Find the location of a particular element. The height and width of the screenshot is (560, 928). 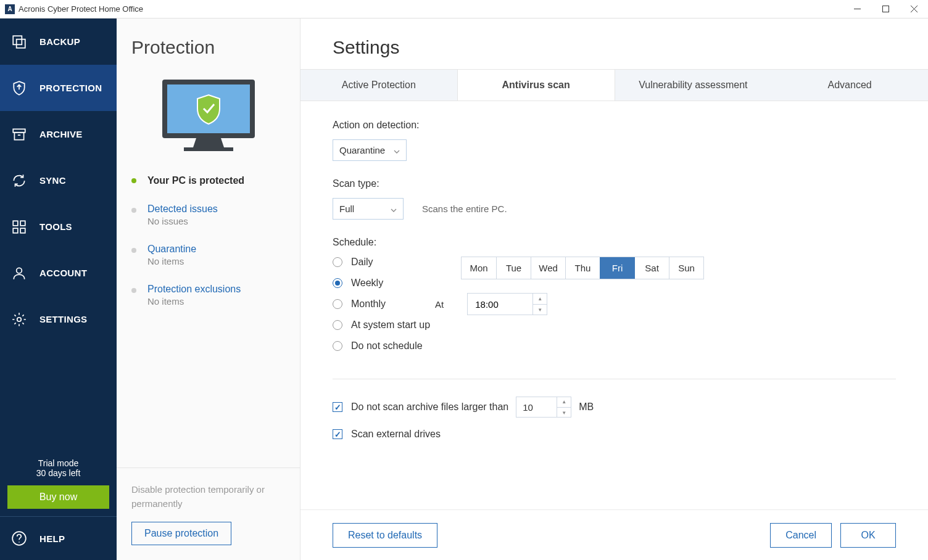

sidebar-item-tools: TOOLS is located at coordinates (58, 227).